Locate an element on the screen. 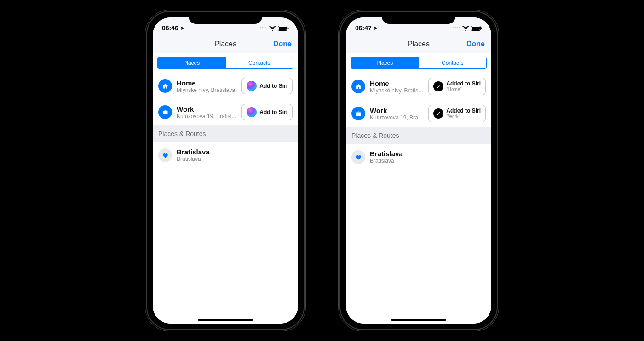 The image size is (644, 341). status-time: 06:47 is located at coordinates (363, 28).